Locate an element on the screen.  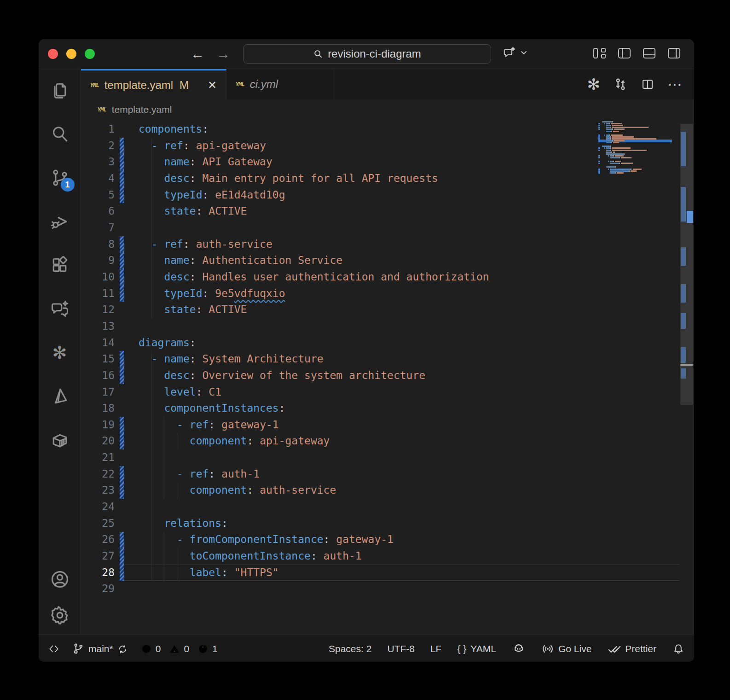
line-number: 16 is located at coordinates (98, 376).